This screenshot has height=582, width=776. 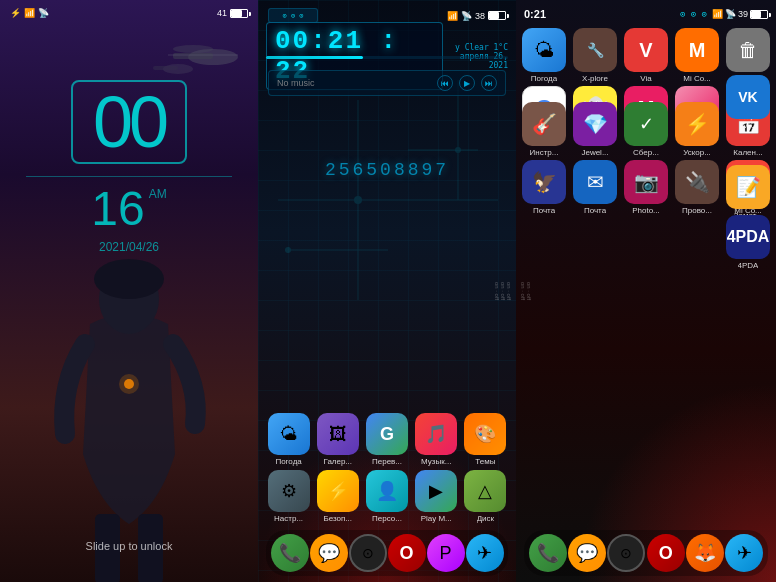 I want to click on app-settings: ⚙ Настр..., so click(x=288, y=496).